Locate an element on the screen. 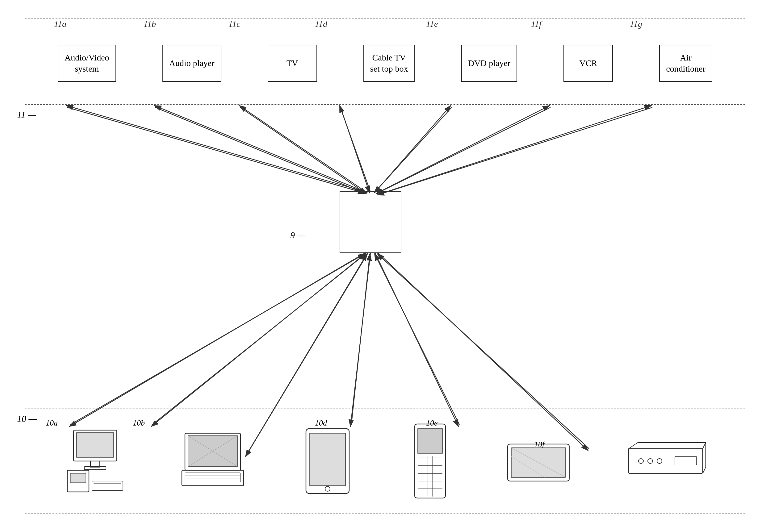 This screenshot has width=770, height=532. device-10d is located at coordinates (430, 461).